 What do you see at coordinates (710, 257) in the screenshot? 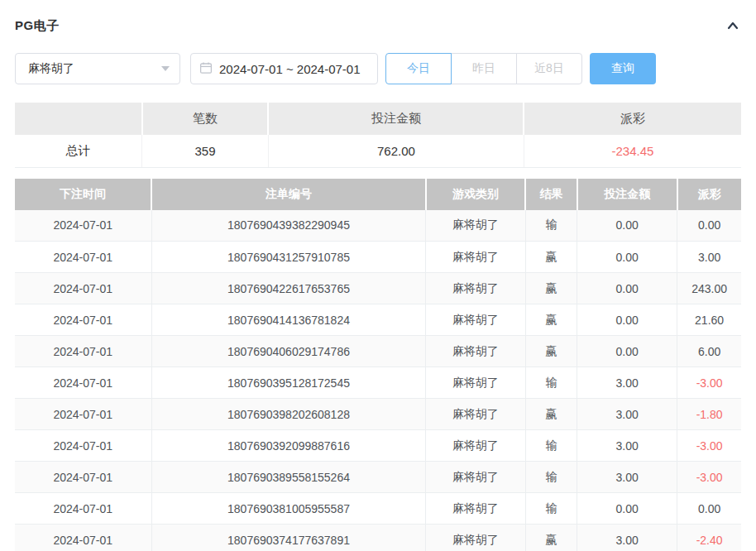
I see `cell-payout: 3.00` at bounding box center [710, 257].